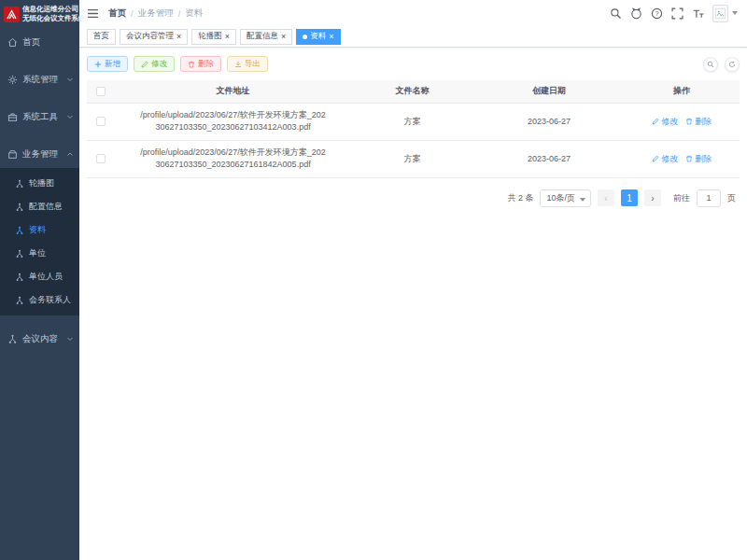 This screenshot has height=560, width=747. I want to click on app-title-line2: 无纸化会议文件系统, so click(54, 19).